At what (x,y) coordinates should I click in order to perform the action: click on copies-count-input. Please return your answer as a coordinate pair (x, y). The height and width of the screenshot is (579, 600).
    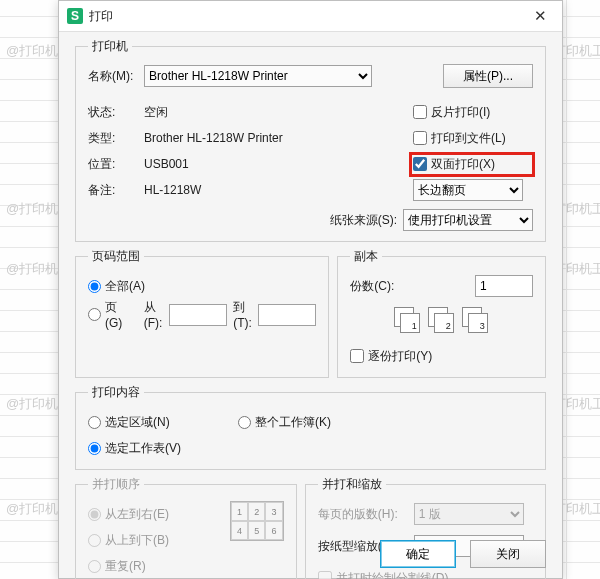
    Looking at the image, I should click on (504, 286).